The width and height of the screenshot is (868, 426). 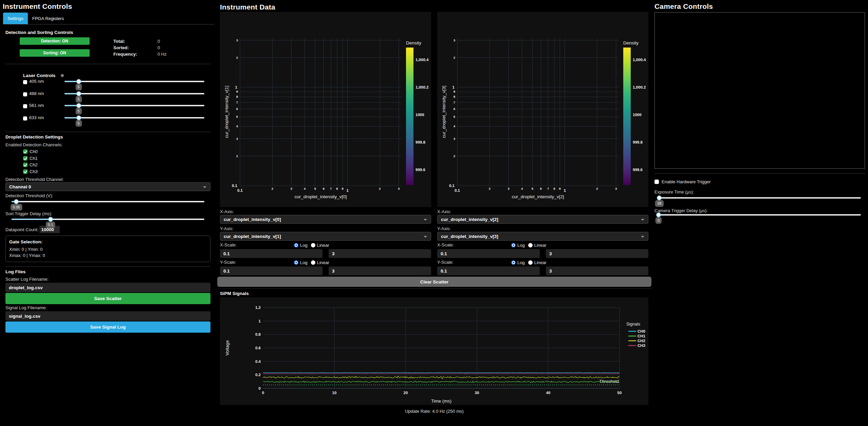 What do you see at coordinates (134, 94) in the screenshot?
I see `laser-488-power-slider: 5` at bounding box center [134, 94].